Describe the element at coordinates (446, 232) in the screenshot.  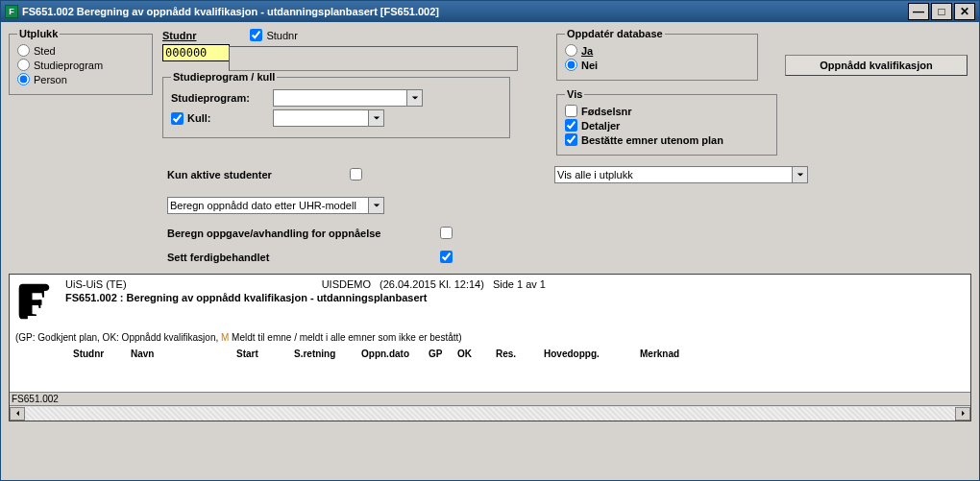
I see `beregn-oppg-check` at that location.